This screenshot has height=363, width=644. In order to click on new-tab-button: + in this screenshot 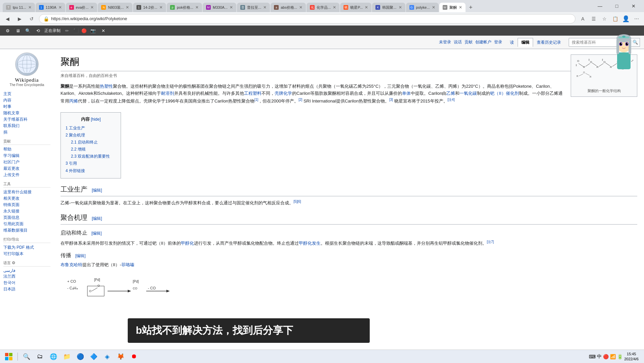, I will do `click(471, 7)`.